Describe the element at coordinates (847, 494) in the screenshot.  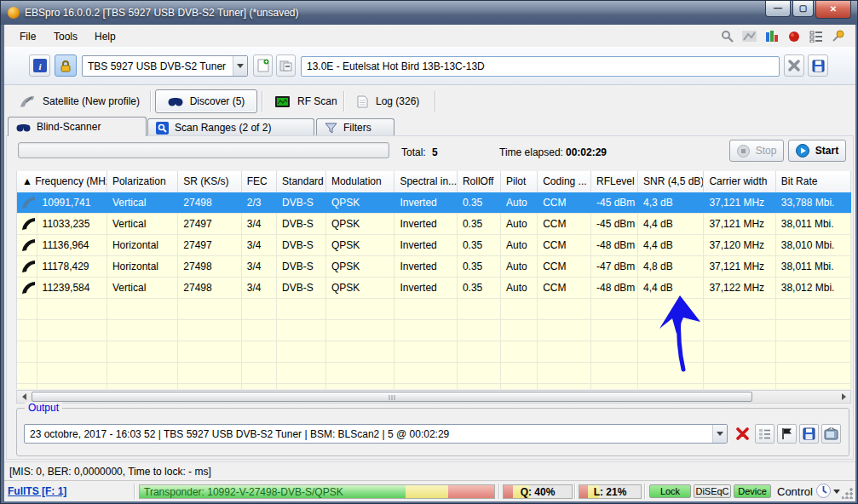
I see `resize-grip` at that location.